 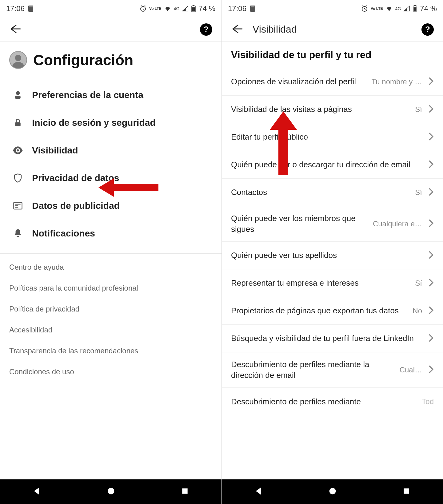 What do you see at coordinates (300, 82) in the screenshot?
I see `setting-label: Opciones de visualización del perfil` at bounding box center [300, 82].